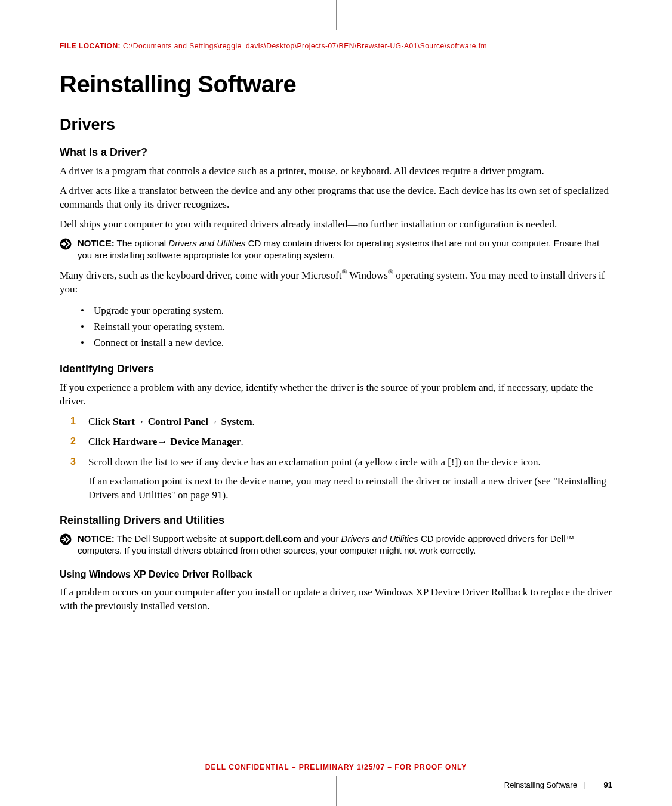 This screenshot has height=806, width=672. What do you see at coordinates (265, 538) in the screenshot?
I see `bold-text: support.dell.com` at bounding box center [265, 538].